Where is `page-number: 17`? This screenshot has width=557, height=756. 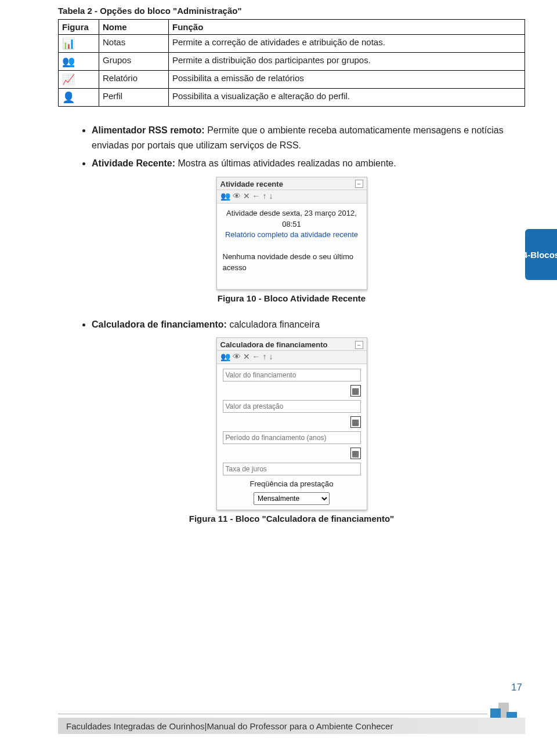 page-number: 17 is located at coordinates (516, 688).